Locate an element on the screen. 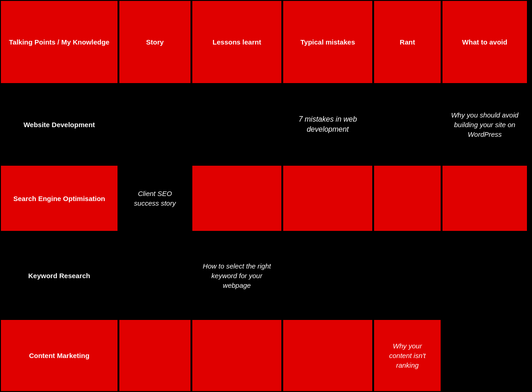 The height and width of the screenshot is (392, 532). content-what is located at coordinates (485, 355).